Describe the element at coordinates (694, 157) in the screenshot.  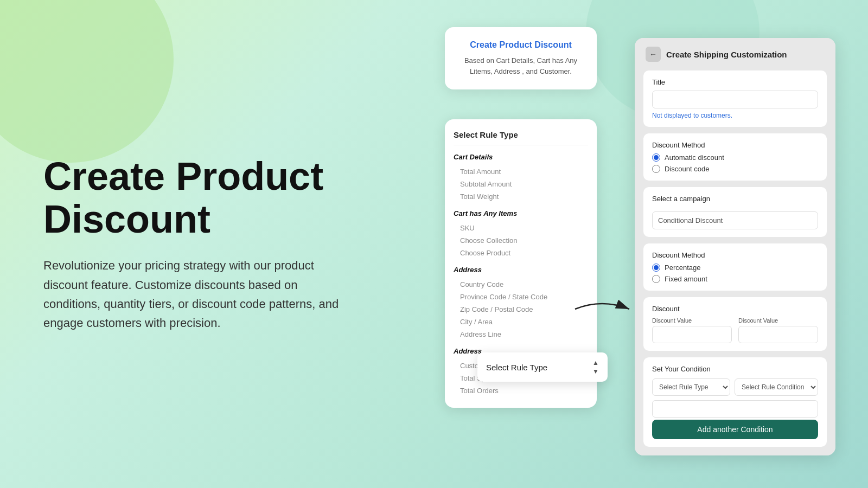
I see `radio-automatic-label: Automatic discount` at that location.